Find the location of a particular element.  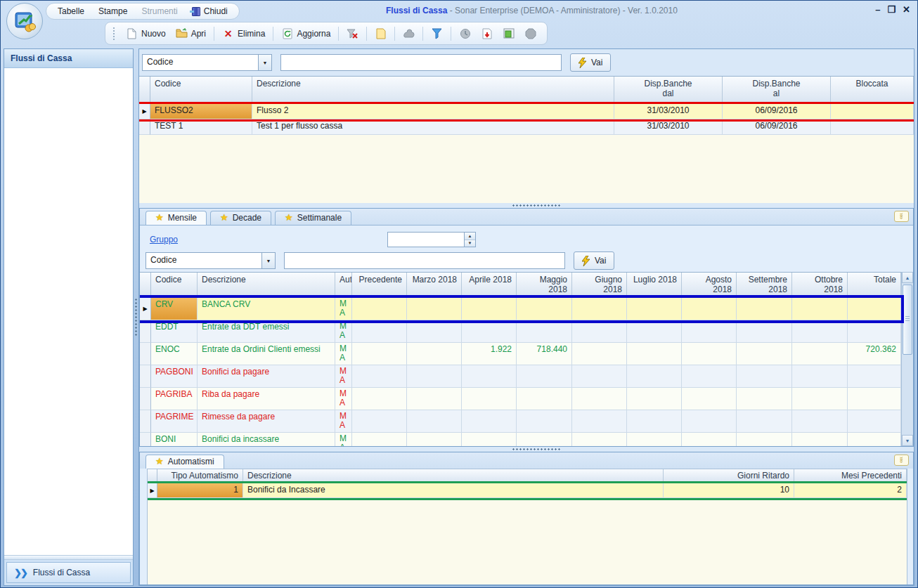

scroll-down-icon: ▼ is located at coordinates (907, 440).